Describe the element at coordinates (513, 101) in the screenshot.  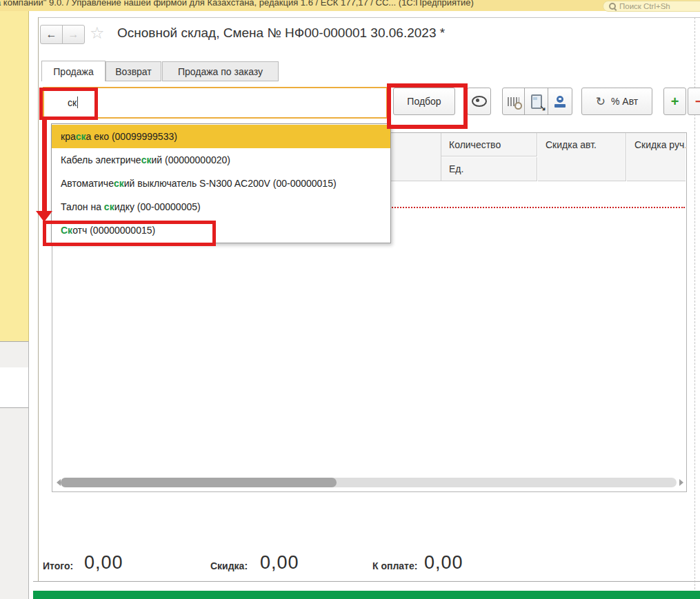
I see `barcode-search-button` at that location.